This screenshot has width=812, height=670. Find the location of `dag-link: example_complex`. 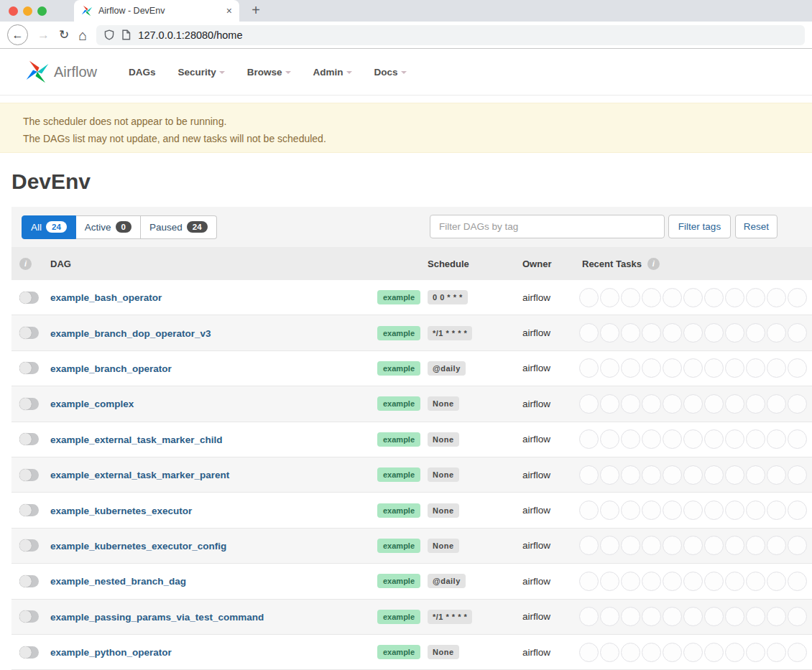

dag-link: example_complex is located at coordinates (92, 404).